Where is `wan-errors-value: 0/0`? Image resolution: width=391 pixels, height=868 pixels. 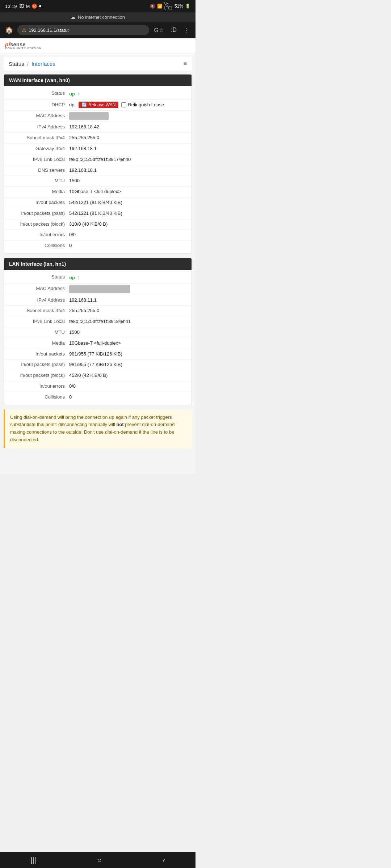 wan-errors-value: 0/0 is located at coordinates (129, 235).